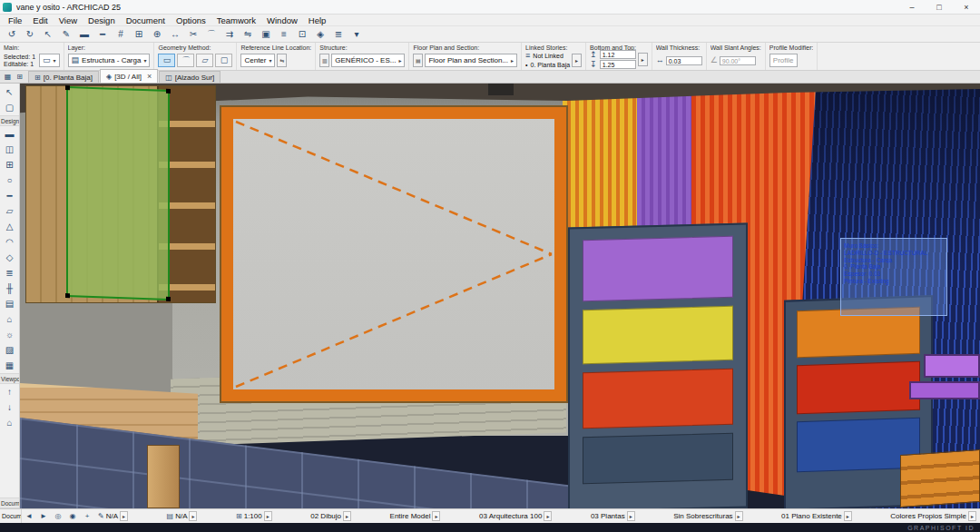 The height and width of the screenshot is (532, 980). I want to click on viewpoint-home-tool: ⌂, so click(9, 423).